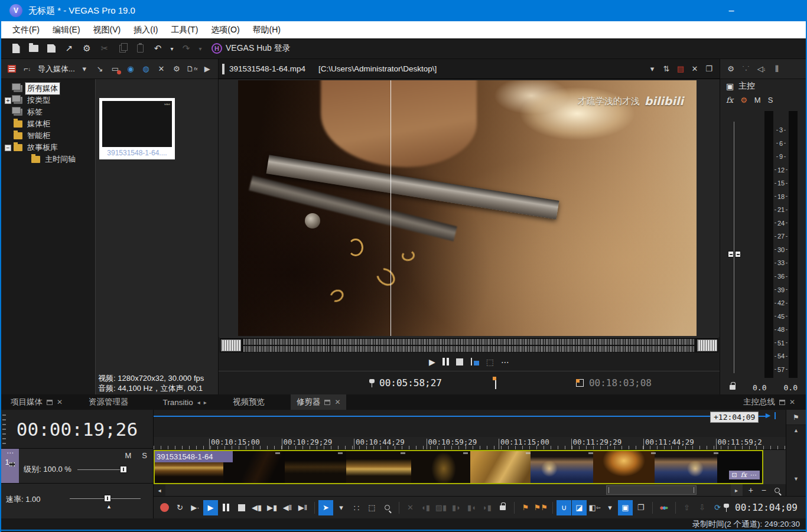 This screenshot has height=532, width=807. I want to click on tab-scroll-left: ◂, so click(201, 403).